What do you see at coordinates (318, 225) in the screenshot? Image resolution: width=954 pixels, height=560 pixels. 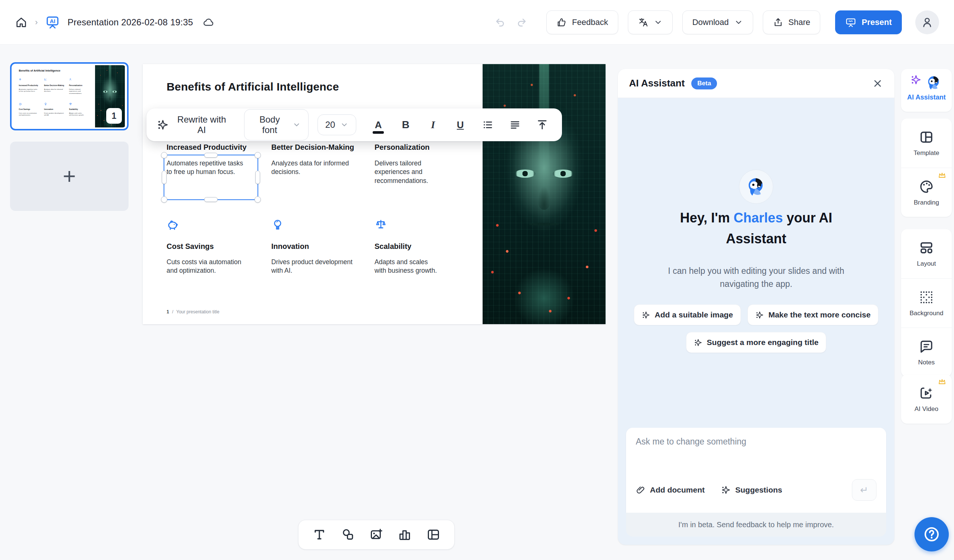 I see `lightbulb-icon` at bounding box center [318, 225].